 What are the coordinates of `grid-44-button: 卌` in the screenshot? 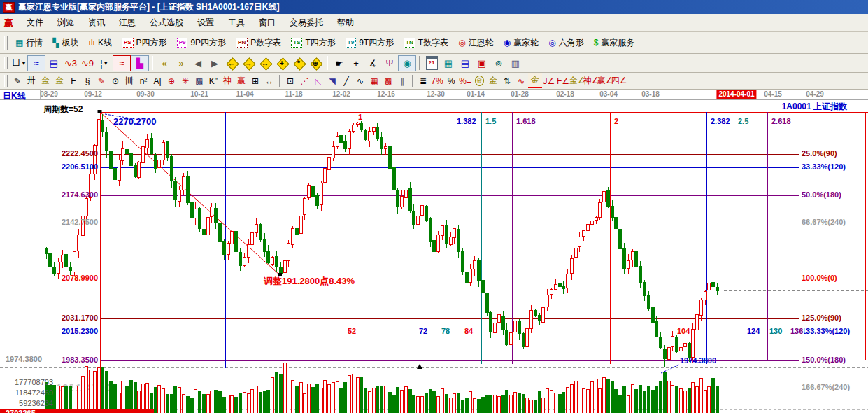 It's located at (129, 81).